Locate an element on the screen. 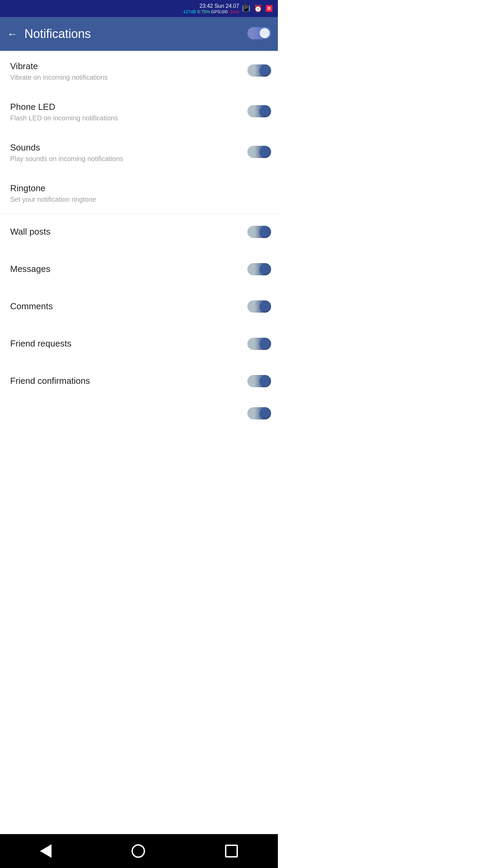 The height and width of the screenshot is (868, 488). settings-item-wall-posts: Wall posts is located at coordinates (139, 233).